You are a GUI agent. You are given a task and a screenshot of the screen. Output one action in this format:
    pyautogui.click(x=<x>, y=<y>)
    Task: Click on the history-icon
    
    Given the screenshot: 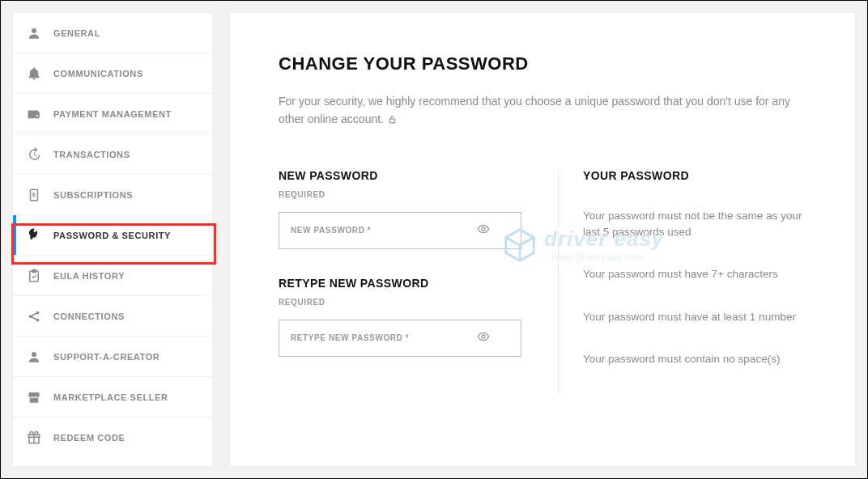 What is the action you would take?
    pyautogui.click(x=34, y=155)
    